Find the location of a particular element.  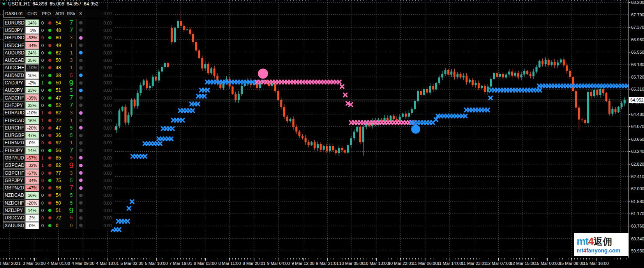

symbol-cell: AUDCHF is located at coordinates (14, 68).